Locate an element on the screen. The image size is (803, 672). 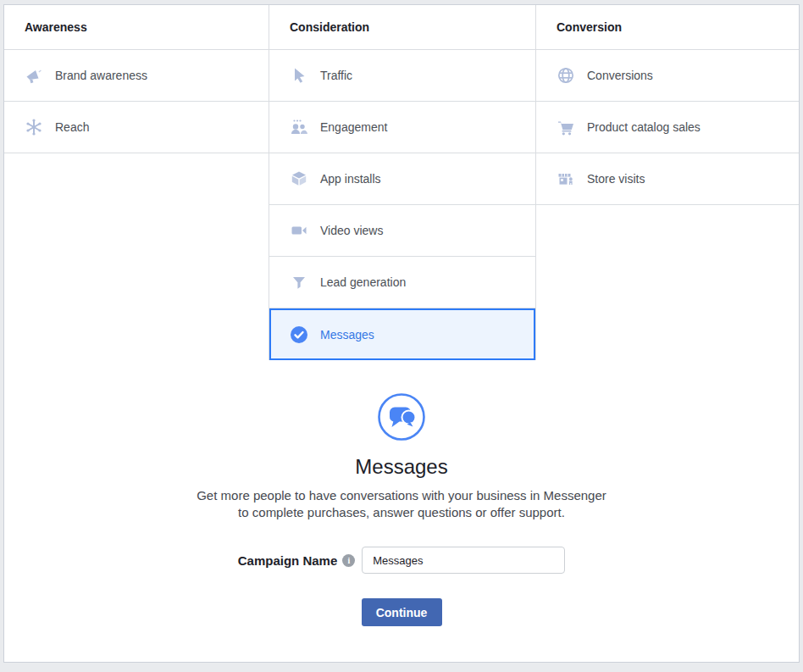
cube-icon is located at coordinates (299, 179).